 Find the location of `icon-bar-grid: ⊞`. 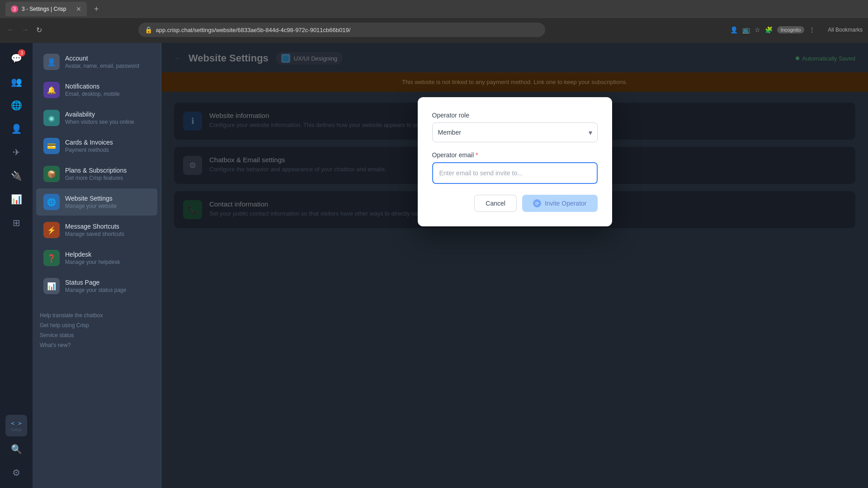

icon-bar-grid: ⊞ is located at coordinates (16, 223).